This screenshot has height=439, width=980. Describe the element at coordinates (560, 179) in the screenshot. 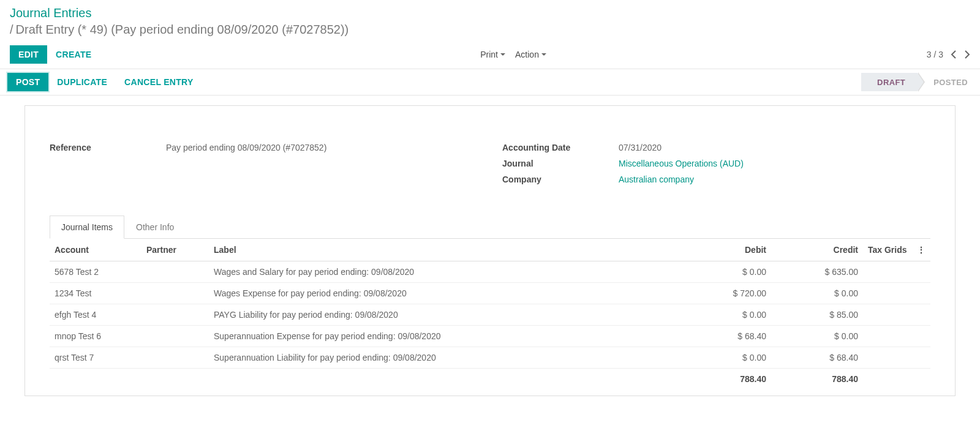

I see `company-label: Company` at that location.